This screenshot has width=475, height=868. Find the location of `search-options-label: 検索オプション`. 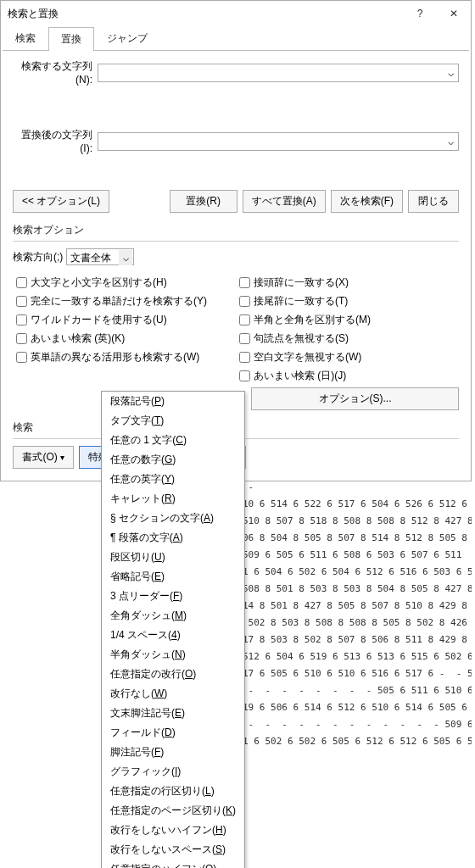

search-options-label: 検索オプション is located at coordinates (236, 231).